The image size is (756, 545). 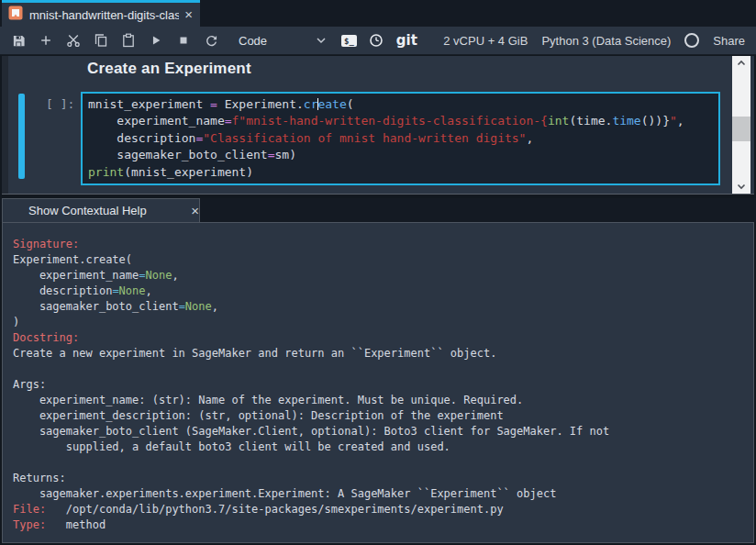 What do you see at coordinates (384, 400) in the screenshot?
I see `help-line: experiment_name: (str): Name of the expe…` at bounding box center [384, 400].